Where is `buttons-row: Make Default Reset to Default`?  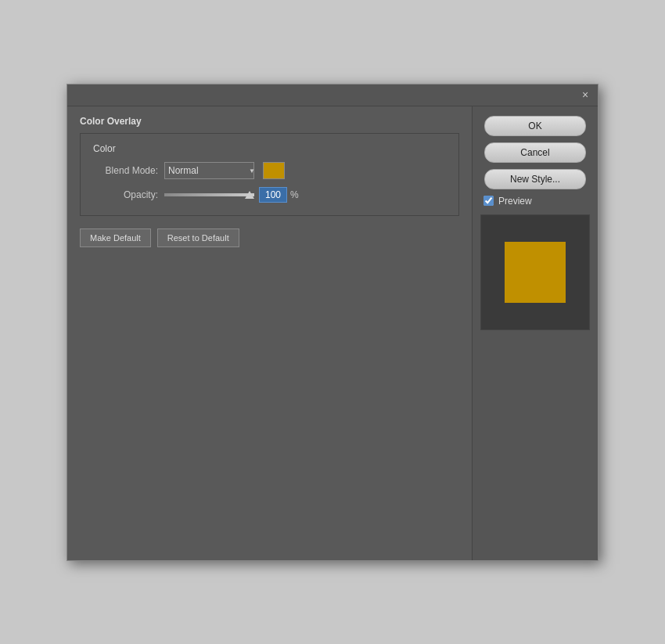
buttons-row: Make Default Reset to Default is located at coordinates (269, 238).